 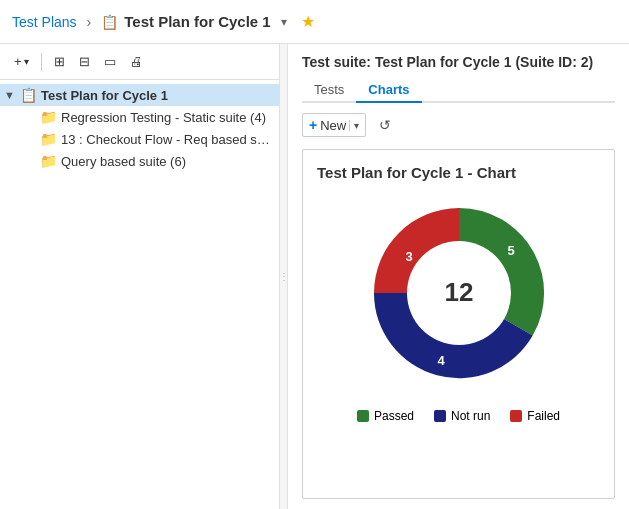 What do you see at coordinates (394, 416) in the screenshot?
I see `passed-legend-label: Passed` at bounding box center [394, 416].